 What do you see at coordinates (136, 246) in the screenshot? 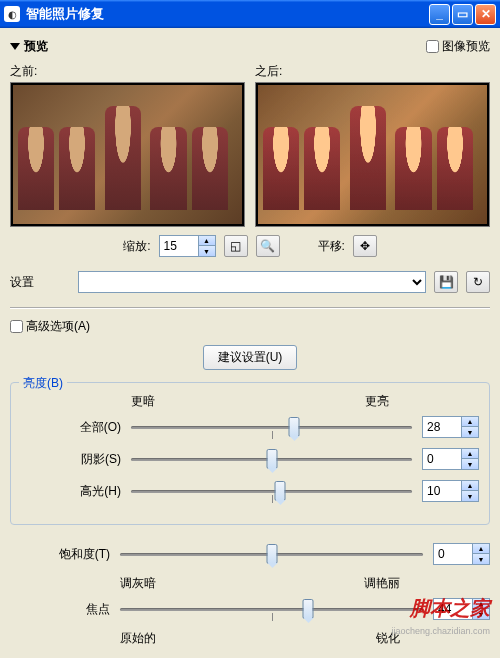
I see `zoom-label: 缩放:` at bounding box center [136, 246].